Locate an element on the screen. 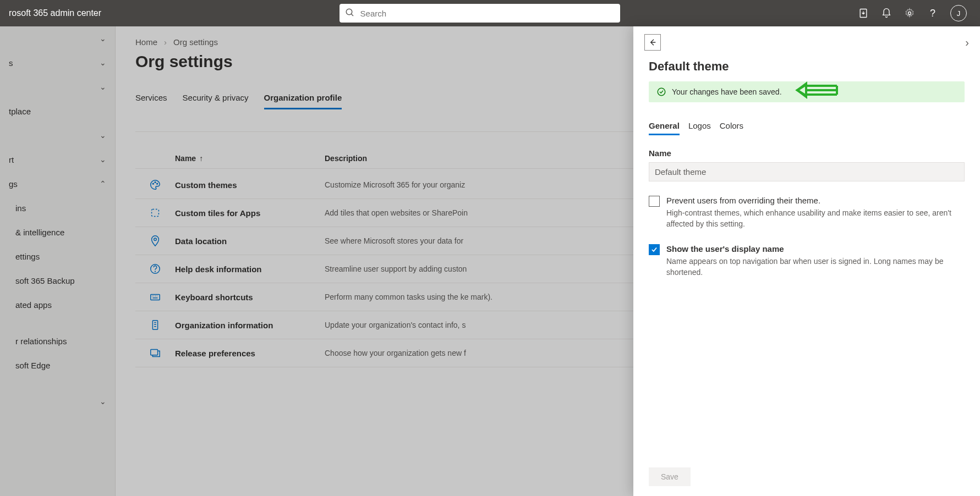 The height and width of the screenshot is (496, 980). notifications-icon is located at coordinates (886, 13).